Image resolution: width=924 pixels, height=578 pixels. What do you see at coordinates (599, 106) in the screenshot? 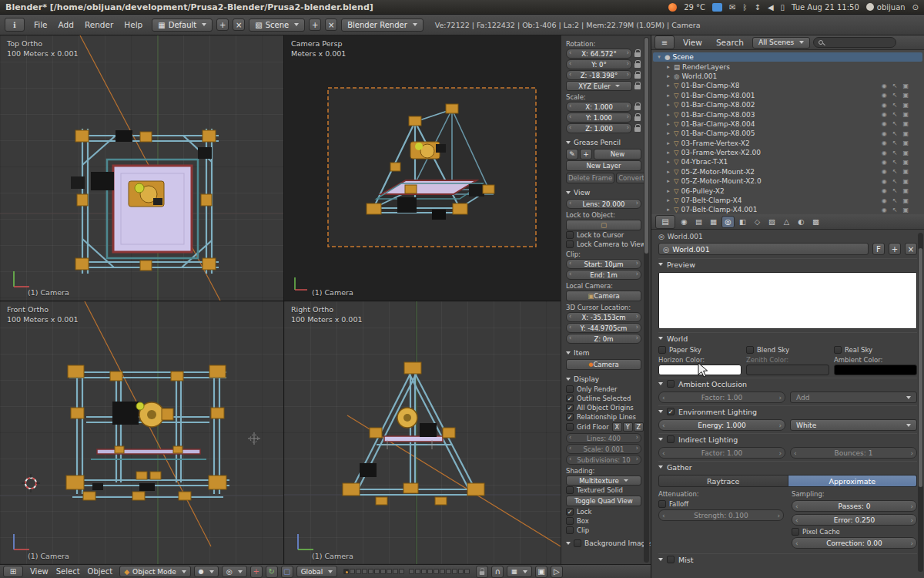
I see `scale-field: X: 1.000` at bounding box center [599, 106].